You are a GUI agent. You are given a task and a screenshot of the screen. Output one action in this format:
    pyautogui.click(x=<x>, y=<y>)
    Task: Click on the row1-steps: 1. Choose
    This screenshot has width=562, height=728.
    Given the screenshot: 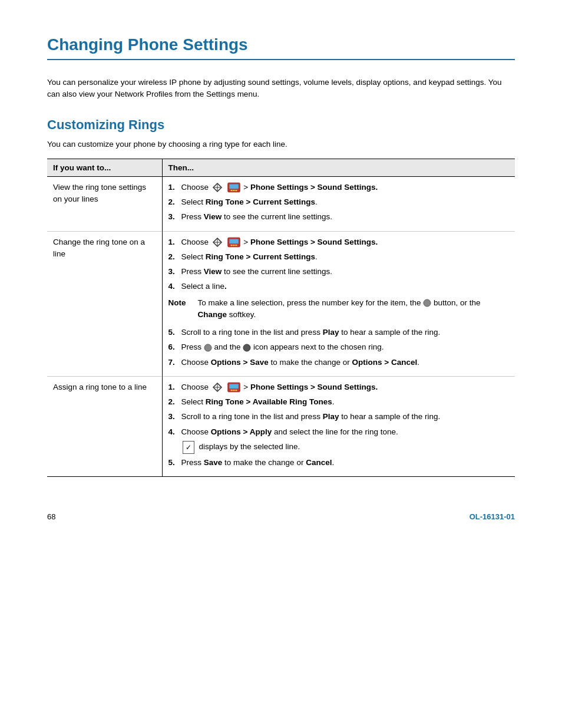 What is the action you would take?
    pyautogui.click(x=338, y=204)
    